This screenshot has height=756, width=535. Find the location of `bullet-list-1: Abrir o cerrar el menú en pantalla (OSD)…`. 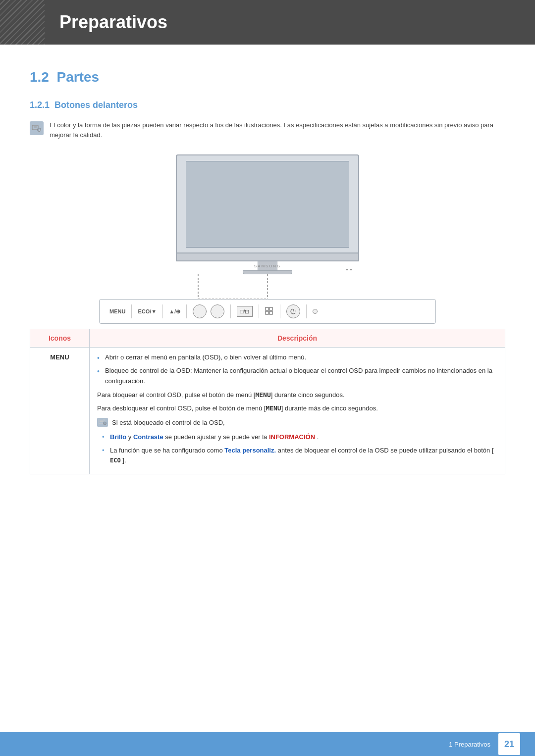

bullet-list-1: Abrir o cerrar el menú en pantalla (OSD)… is located at coordinates (297, 369).